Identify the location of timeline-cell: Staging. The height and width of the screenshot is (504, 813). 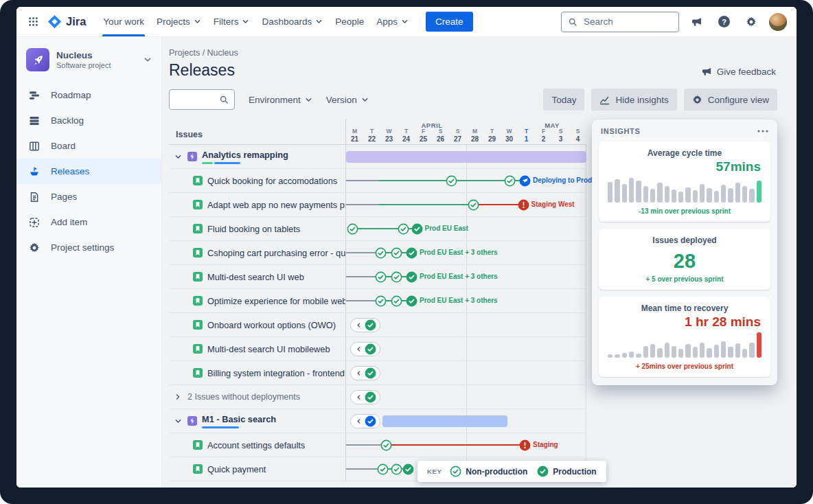
(466, 445).